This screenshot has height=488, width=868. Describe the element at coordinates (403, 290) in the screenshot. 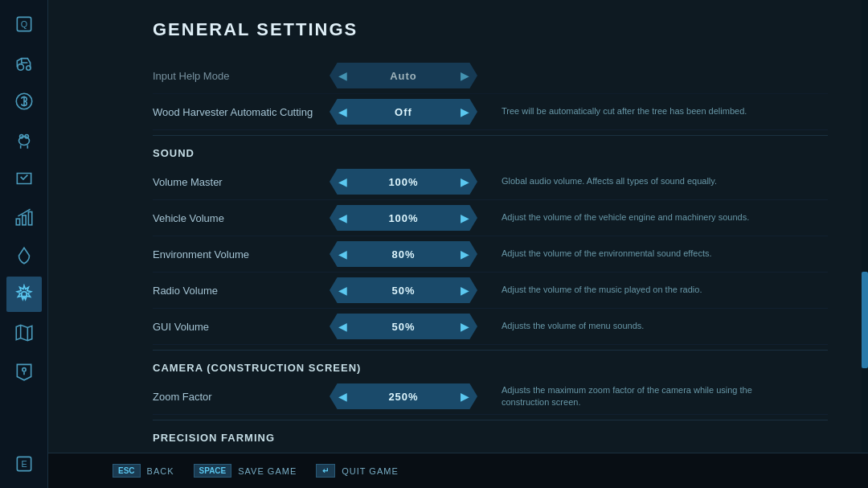

I see `radio-volume-value: 50%` at that location.